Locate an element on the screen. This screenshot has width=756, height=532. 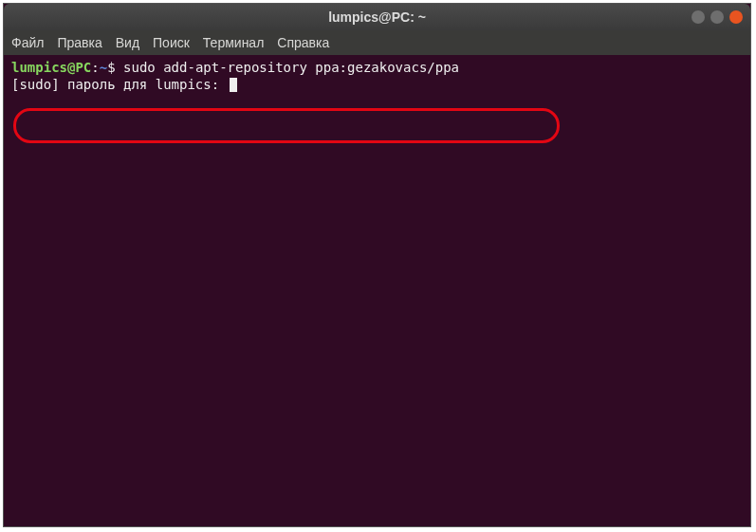
output-line: [sudo] пароль для lumpics: is located at coordinates (378, 84).